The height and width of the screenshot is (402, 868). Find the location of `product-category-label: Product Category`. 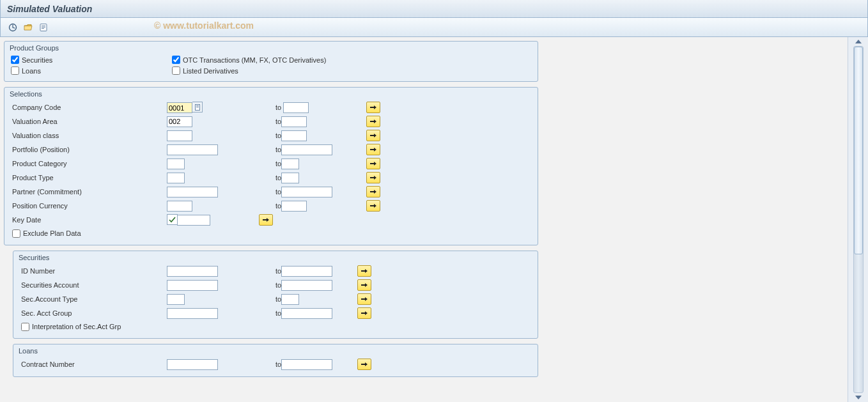

product-category-label: Product Category is located at coordinates (84, 164).